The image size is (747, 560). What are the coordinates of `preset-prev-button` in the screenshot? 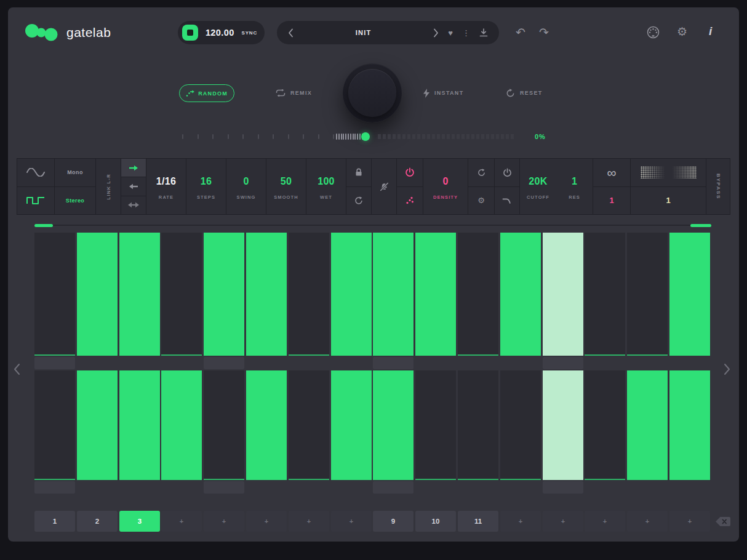 It's located at (290, 33).